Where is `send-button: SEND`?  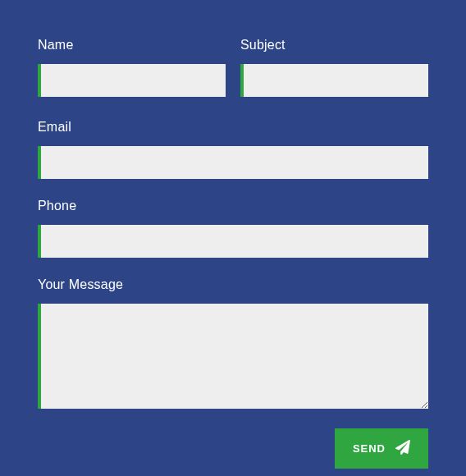 send-button: SEND is located at coordinates (381, 448).